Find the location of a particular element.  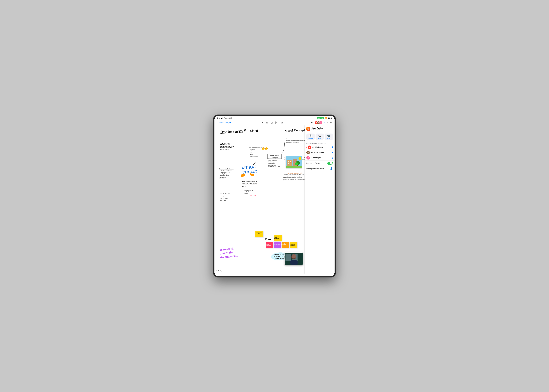

manage-shared-board-row: Manage Shared Board 👤 is located at coordinates (320, 168).